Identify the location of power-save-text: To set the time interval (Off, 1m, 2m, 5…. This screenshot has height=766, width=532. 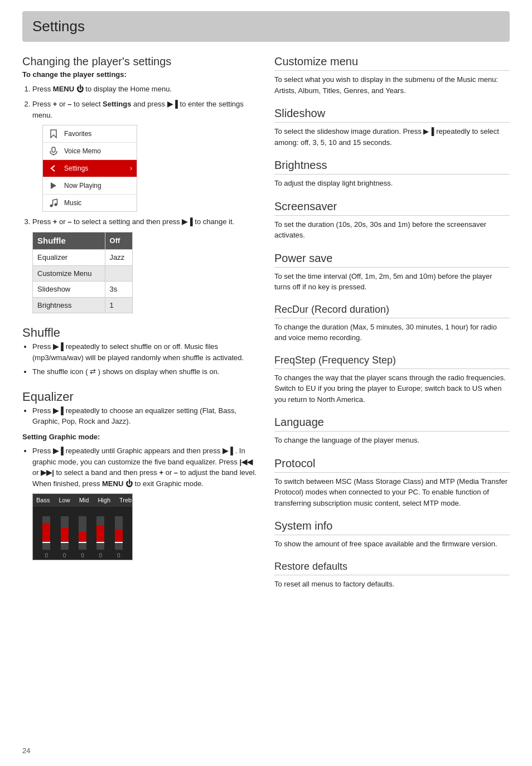
(392, 282).